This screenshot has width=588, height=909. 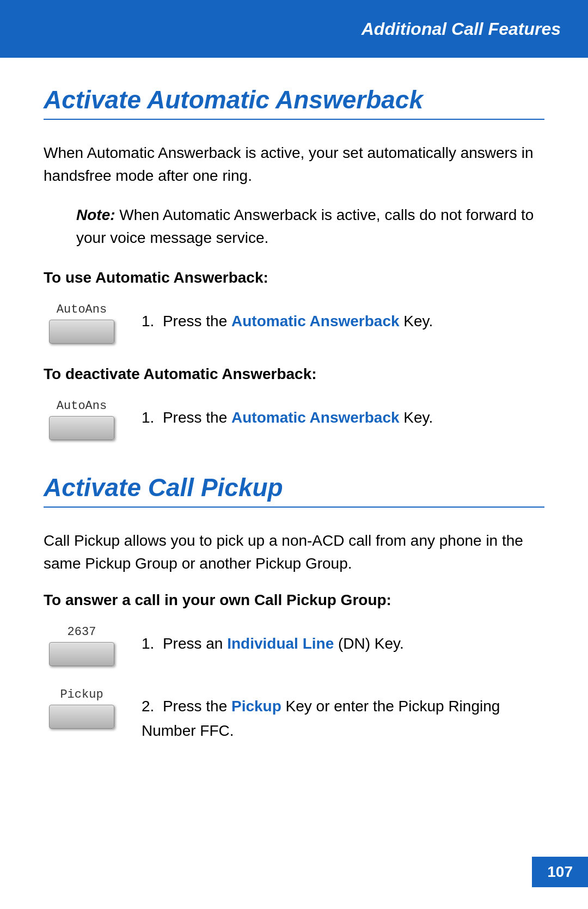 I want to click on pickup-step2-row: Pickup 2. Press the Pickup Key or enter …, so click(x=294, y=716).